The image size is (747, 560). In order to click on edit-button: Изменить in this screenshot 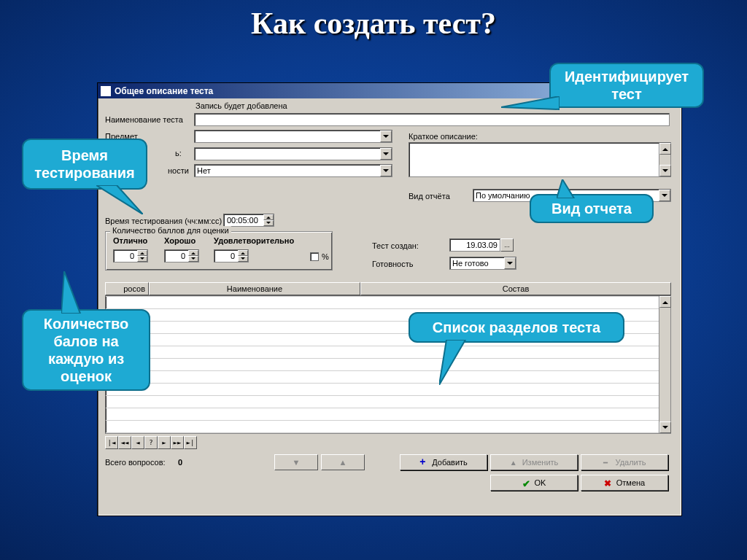, I will do `click(534, 462)`.